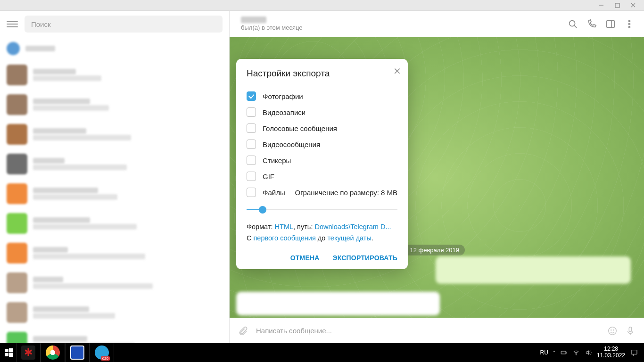 The width and height of the screenshot is (644, 362). Describe the element at coordinates (124, 25) in the screenshot. I see `search-input` at that location.